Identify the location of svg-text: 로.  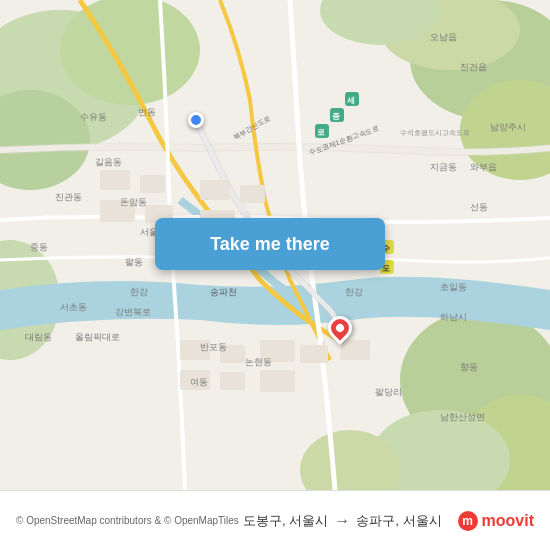
(321, 132).